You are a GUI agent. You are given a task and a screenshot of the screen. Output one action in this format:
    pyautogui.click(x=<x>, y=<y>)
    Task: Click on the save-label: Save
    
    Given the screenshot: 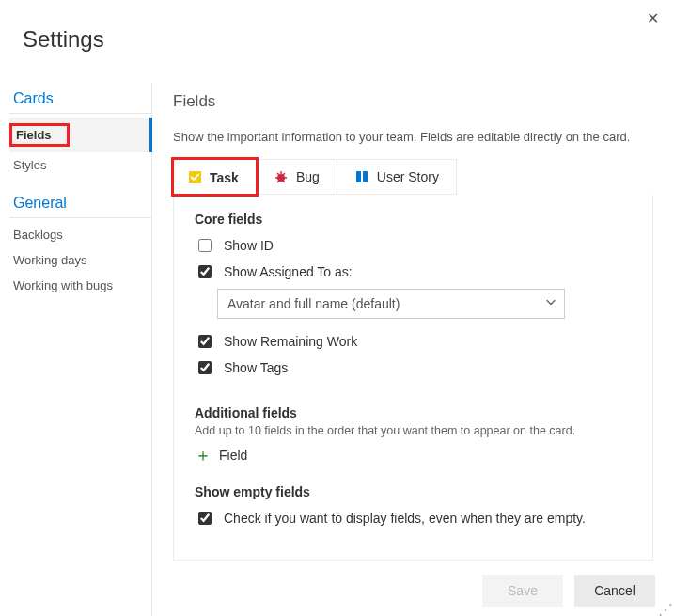 What is the action you would take?
    pyautogui.click(x=523, y=591)
    